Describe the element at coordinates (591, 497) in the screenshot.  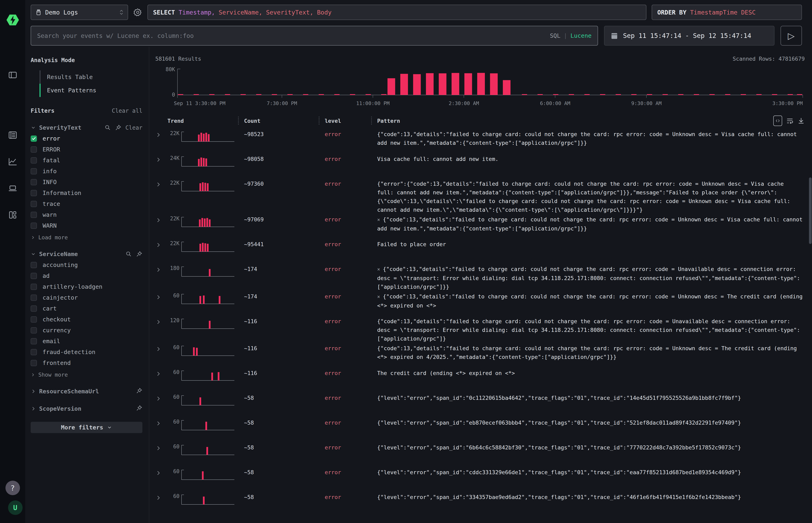
I see `pattern-text: {"level":"error","span_id":"334357bae9ed…` at that location.